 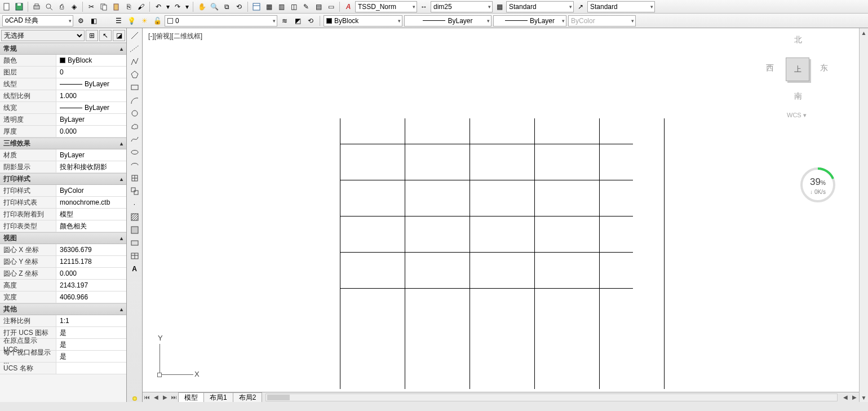 I want to click on tab-first-icon: ⏮, so click(x=147, y=397).